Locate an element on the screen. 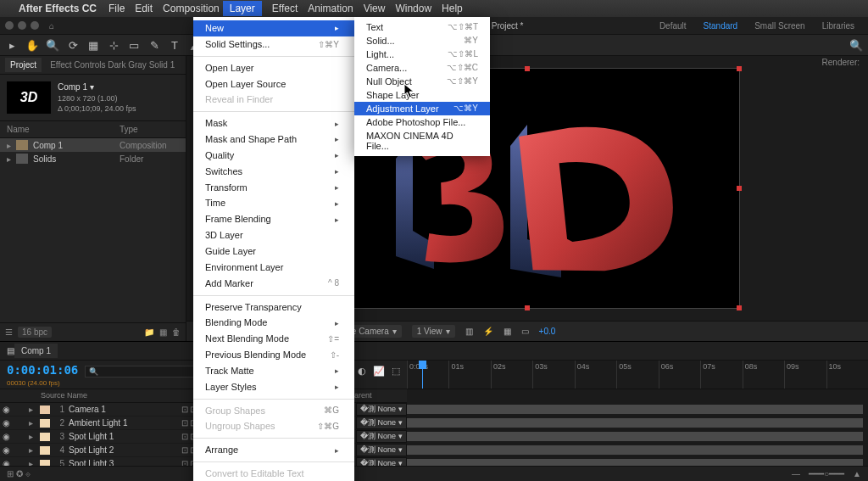 Image resolution: width=868 pixels, height=481 pixels. timeline-tab: Comp 1 is located at coordinates (36, 351).